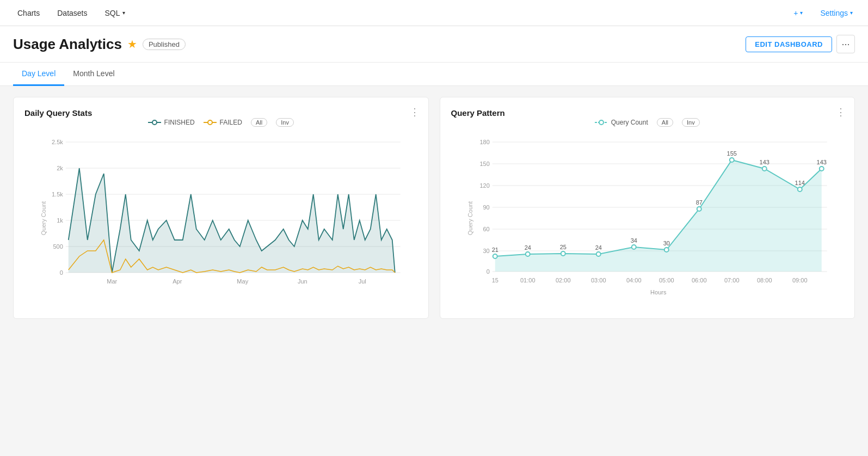  Describe the element at coordinates (821, 169) in the screenshot. I see `dp-end` at that location.